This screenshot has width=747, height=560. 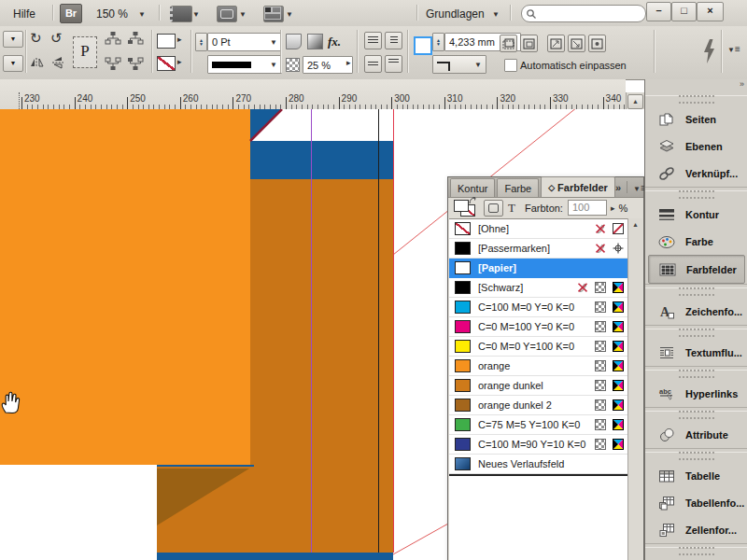 I want to click on text-frame-options-icon, so click(x=394, y=41).